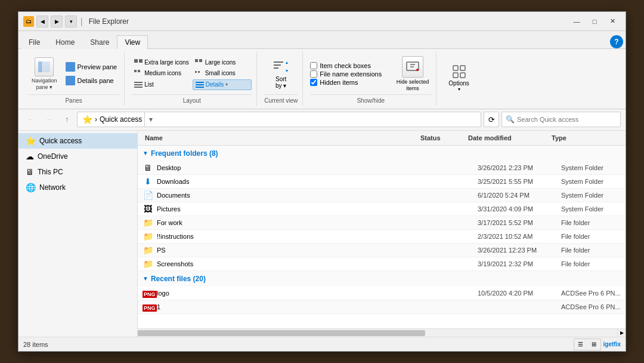 This screenshot has height=363, width=644. What do you see at coordinates (595, 21) in the screenshot?
I see `maximize-button: □` at bounding box center [595, 21].